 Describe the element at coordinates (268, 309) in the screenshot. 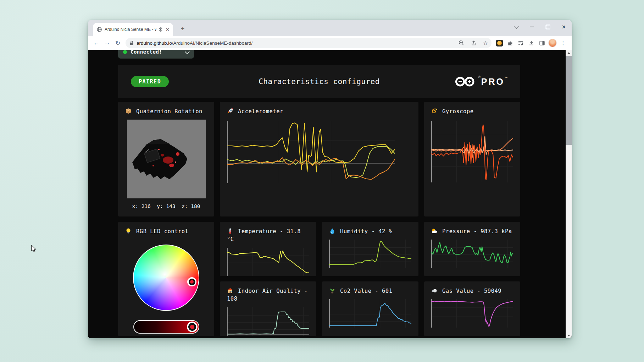

I see `card-indoor-air-quality: Indoor Air Quality - 108` at that location.